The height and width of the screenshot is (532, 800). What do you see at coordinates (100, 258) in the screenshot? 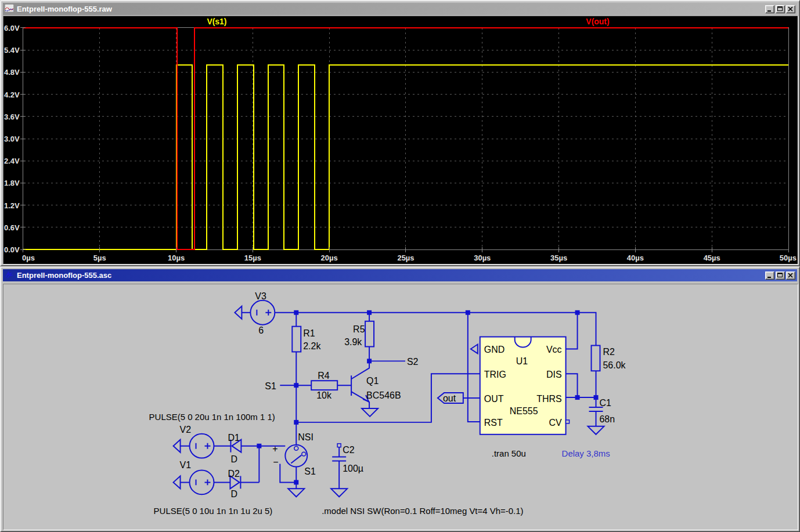
I see `x-tick-label: 5µs` at bounding box center [100, 258].